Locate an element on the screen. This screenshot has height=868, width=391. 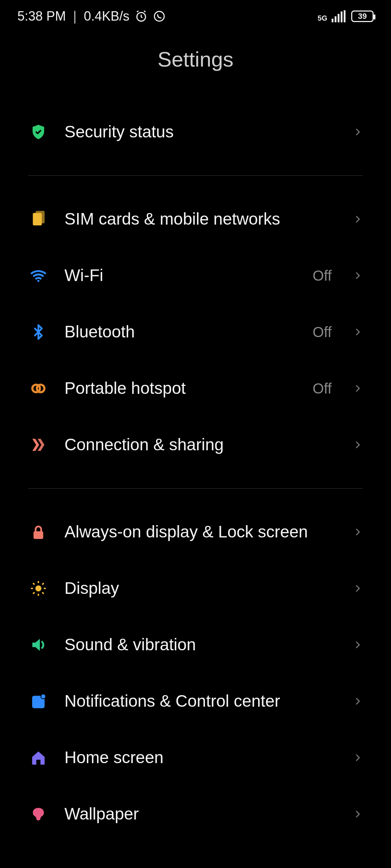
row-label: Wi-Fi is located at coordinates (180, 276).